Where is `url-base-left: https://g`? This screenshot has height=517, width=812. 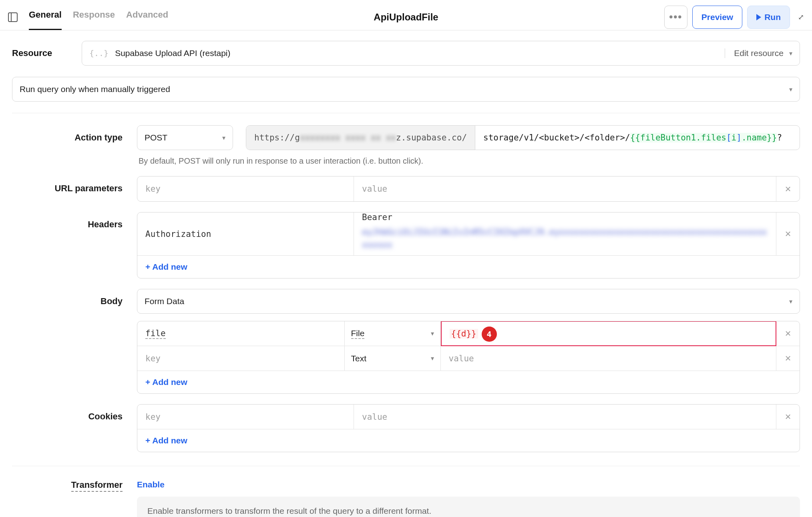
url-base-left: https://g is located at coordinates (277, 138).